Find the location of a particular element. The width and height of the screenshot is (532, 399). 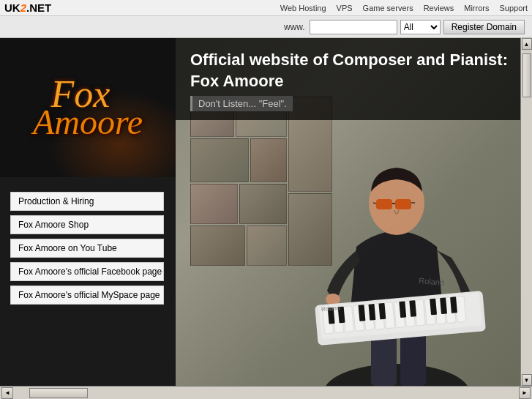

h-scroll-track is located at coordinates (266, 393).